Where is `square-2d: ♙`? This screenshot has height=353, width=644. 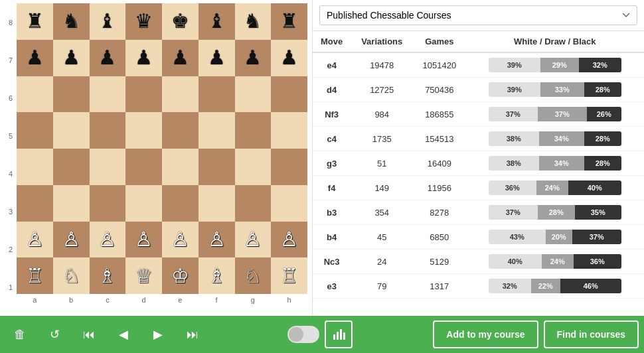
square-2d: ♙ is located at coordinates (143, 240).